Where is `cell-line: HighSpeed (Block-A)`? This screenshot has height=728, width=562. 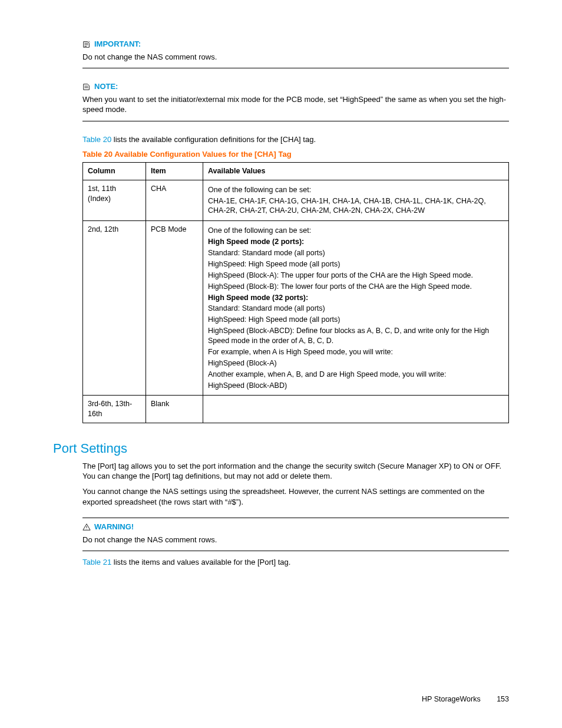 cell-line: HighSpeed (Block-A) is located at coordinates (356, 363).